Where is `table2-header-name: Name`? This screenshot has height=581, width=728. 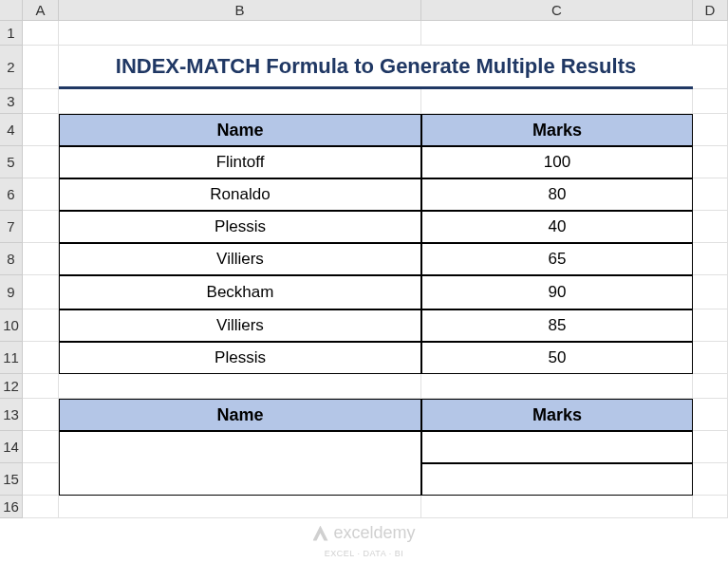
table2-header-name: Name is located at coordinates (240, 415).